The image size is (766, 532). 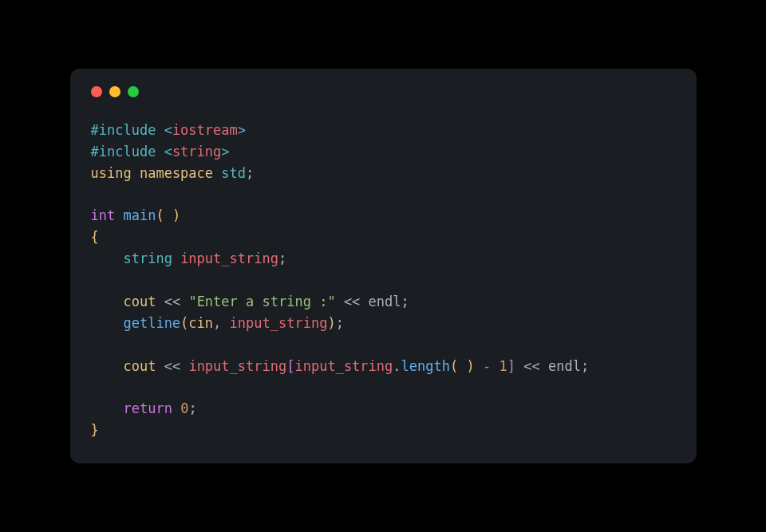 What do you see at coordinates (383, 258) in the screenshot?
I see `code-line: string input_string;` at bounding box center [383, 258].